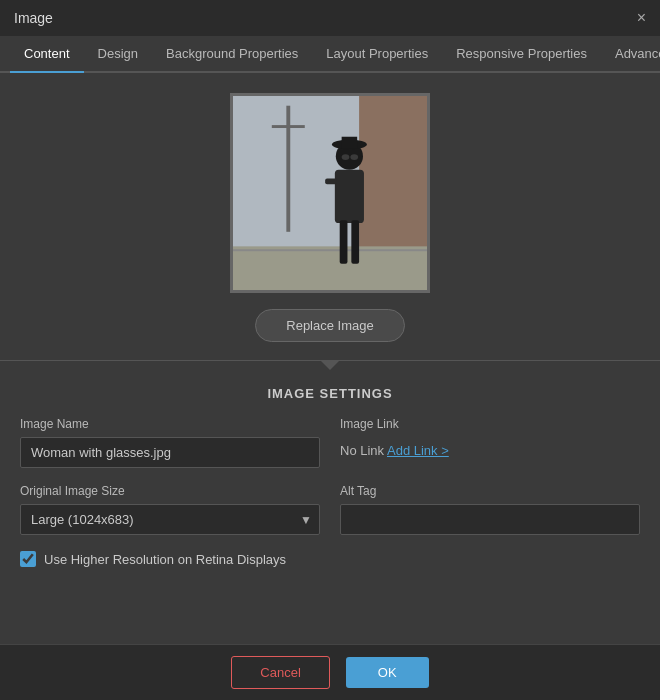 Image resolution: width=660 pixels, height=700 pixels. What do you see at coordinates (170, 510) in the screenshot?
I see `original-size-group: Original Image Size Large (1024x683) Med…` at bounding box center [170, 510].